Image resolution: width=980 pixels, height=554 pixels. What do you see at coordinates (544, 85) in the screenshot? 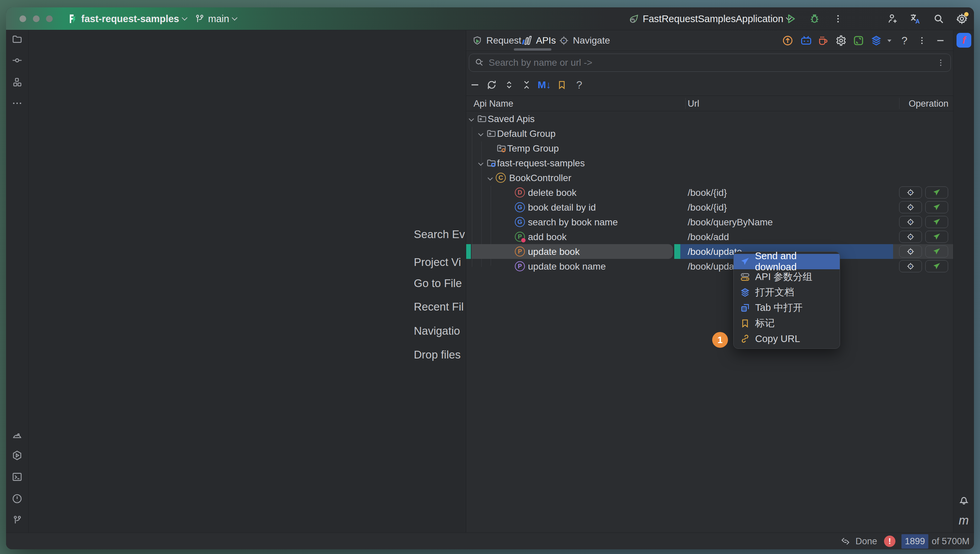
I see `markdown-export-button: M↓` at bounding box center [544, 85].